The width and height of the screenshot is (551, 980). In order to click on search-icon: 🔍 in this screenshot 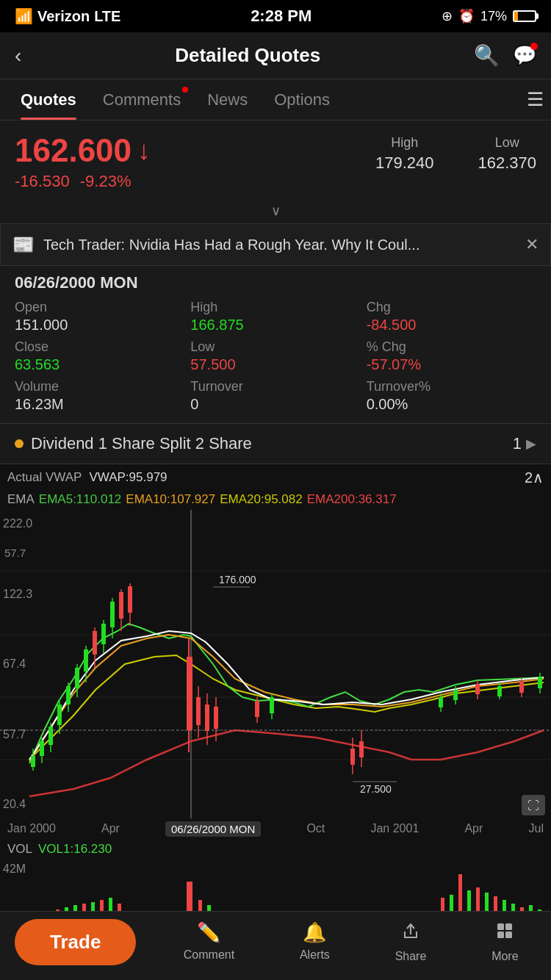, I will do `click(486, 56)`.